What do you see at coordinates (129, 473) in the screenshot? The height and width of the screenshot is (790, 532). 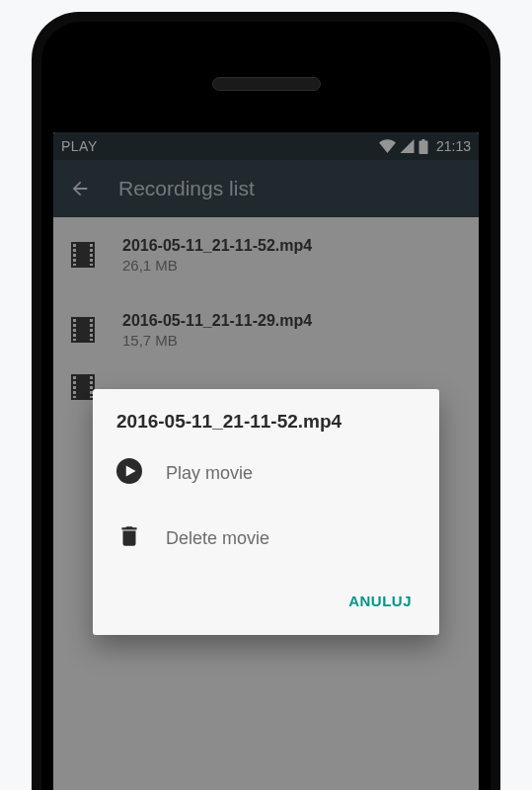 I see `play-icon` at bounding box center [129, 473].